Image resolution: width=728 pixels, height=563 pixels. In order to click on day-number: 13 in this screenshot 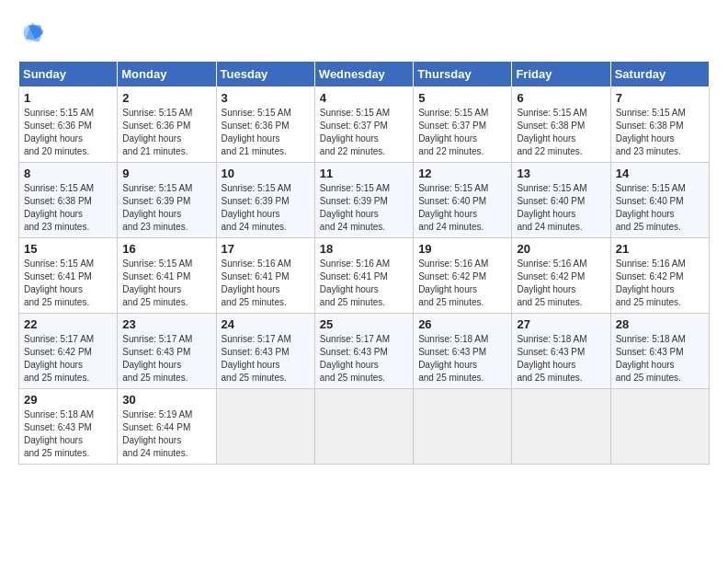, I will do `click(561, 173)`.